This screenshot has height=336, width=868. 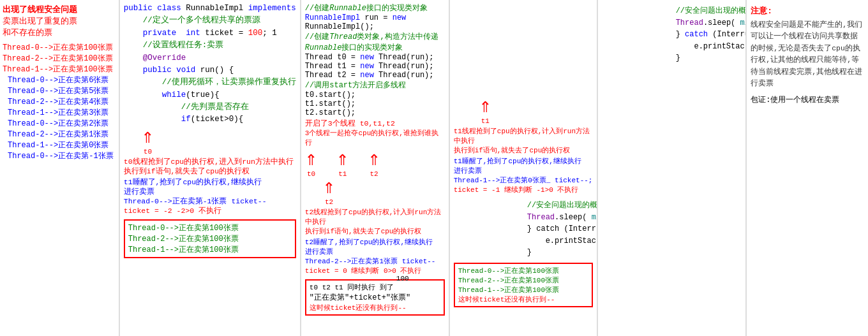 What do you see at coordinates (375, 124) in the screenshot?
I see `open-threads-annotation: 开启了3个线程 t0,t1,t2` at bounding box center [375, 124].